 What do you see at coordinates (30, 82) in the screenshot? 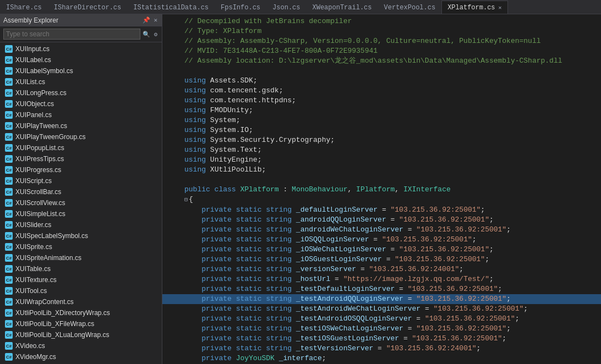
I see `file-name: XUIList.cs` at bounding box center [30, 82].